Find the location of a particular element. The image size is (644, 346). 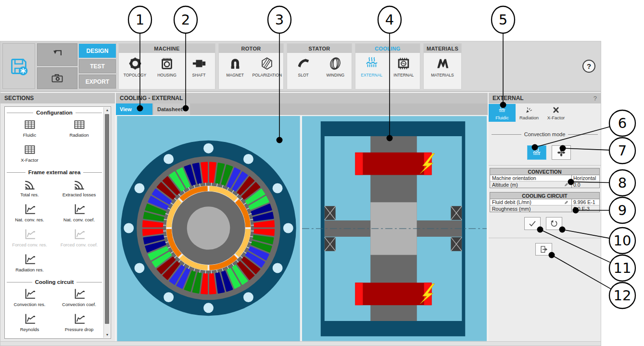

toolbar-item-polarization: POLARIZATION is located at coordinates (267, 67).